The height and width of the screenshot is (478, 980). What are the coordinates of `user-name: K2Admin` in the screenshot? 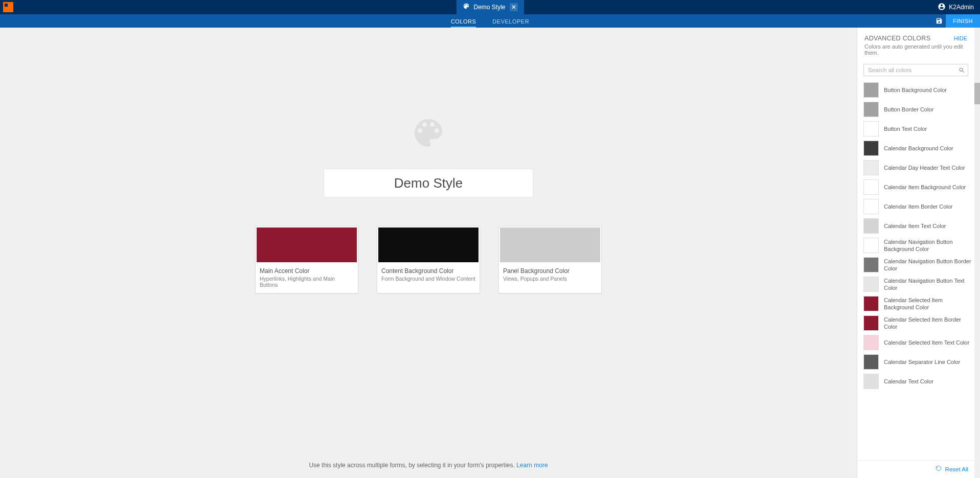 It's located at (961, 7).